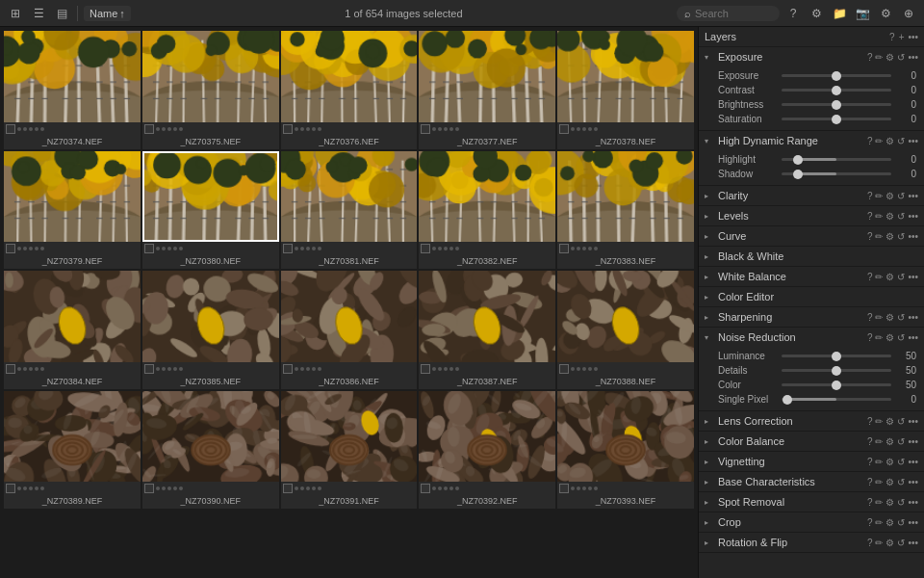 The height and width of the screenshot is (578, 924). I want to click on panel-header-bw: ▸Black & White, so click(811, 256).